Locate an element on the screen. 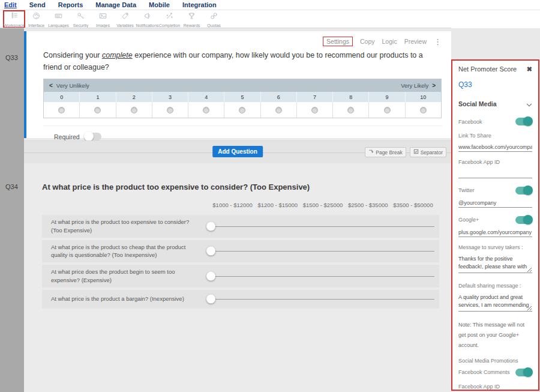  quotas-icon is located at coordinates (214, 17).